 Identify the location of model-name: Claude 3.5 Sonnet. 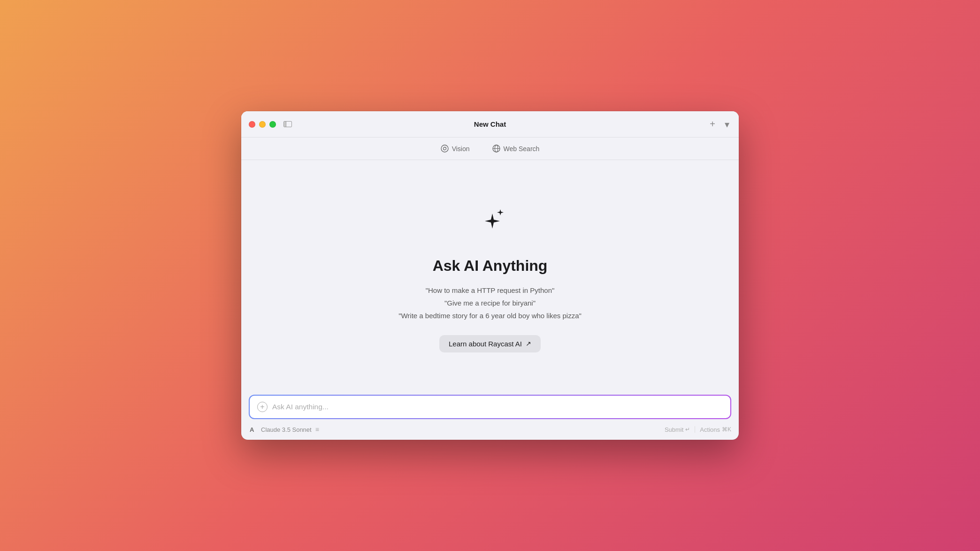
(286, 430).